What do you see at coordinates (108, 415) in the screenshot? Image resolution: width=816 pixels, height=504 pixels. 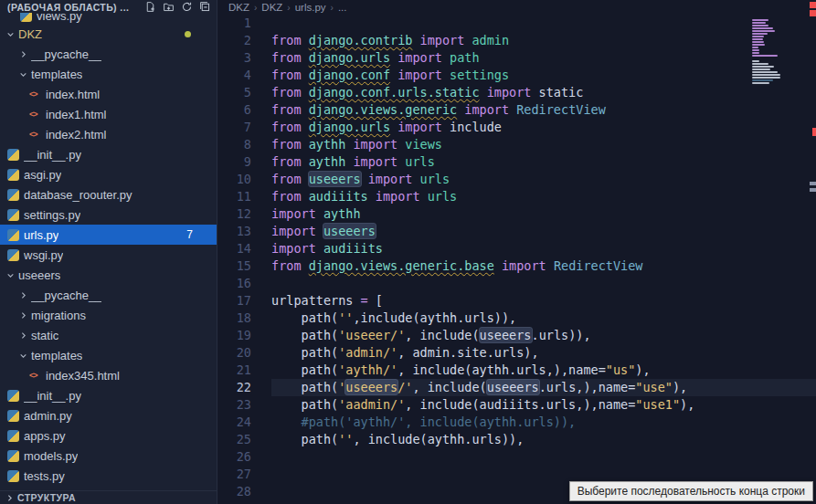 I see `tree-item-admin.py: admin.py` at bounding box center [108, 415].